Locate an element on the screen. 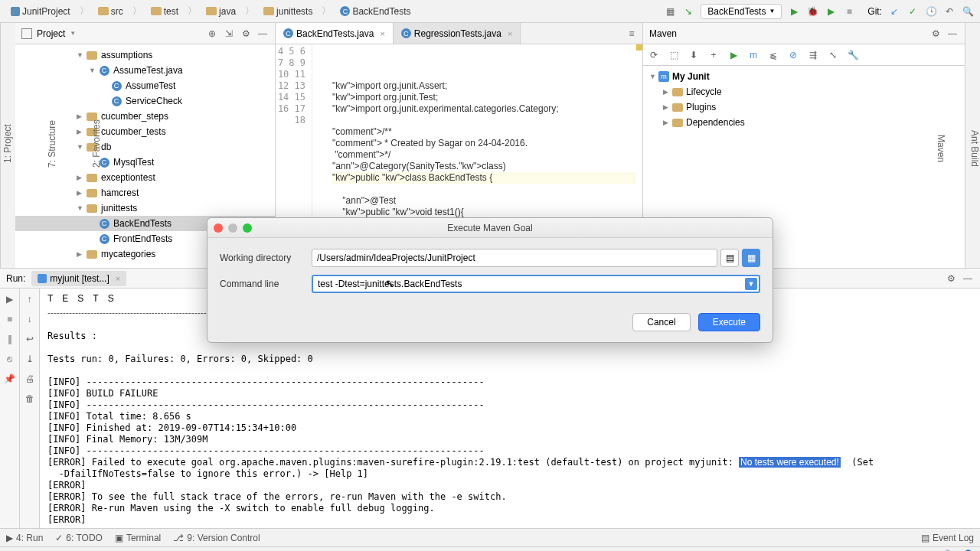  tree-row: ▼CAssumeTest.java is located at coordinates (145, 70).